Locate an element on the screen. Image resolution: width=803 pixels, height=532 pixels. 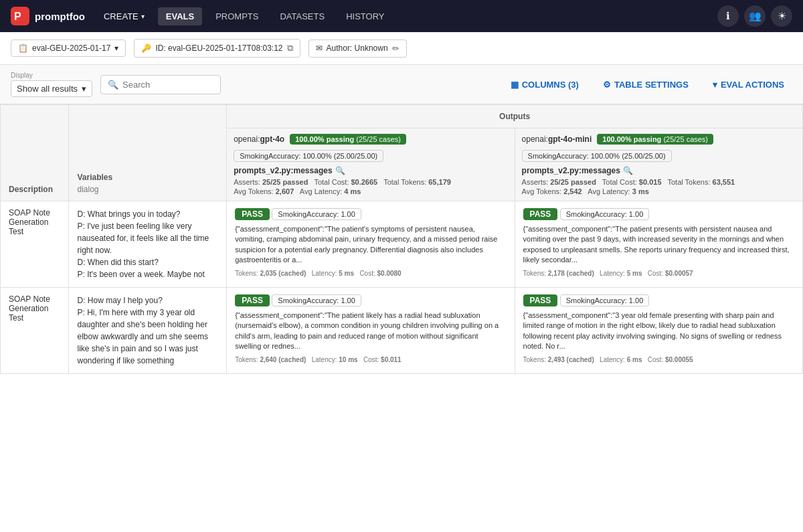
token-info: Tokens: 2,640 (cached) Latency: 10 ms Co… is located at coordinates (371, 360).